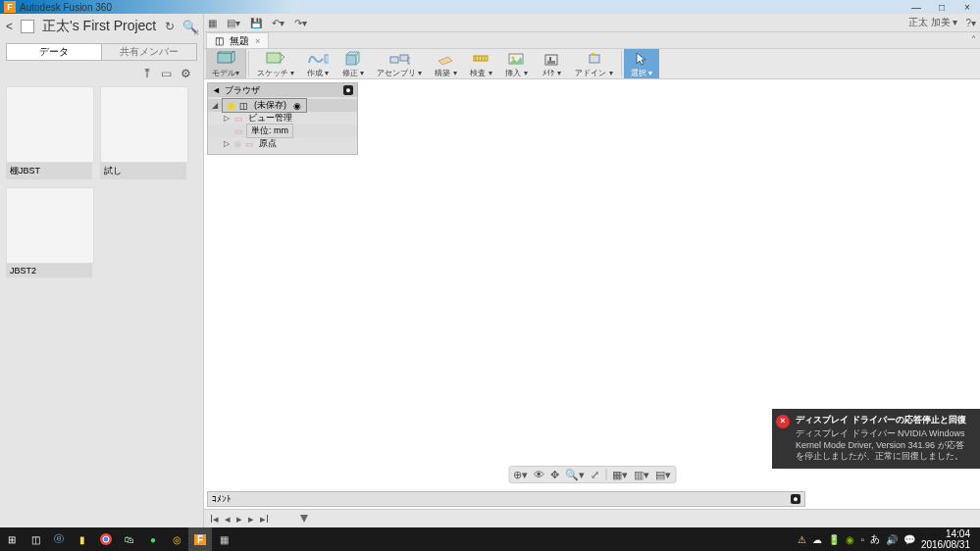 Image resolution: width=980 pixels, height=551 pixels. I want to click on tab-data: データ, so click(54, 52).